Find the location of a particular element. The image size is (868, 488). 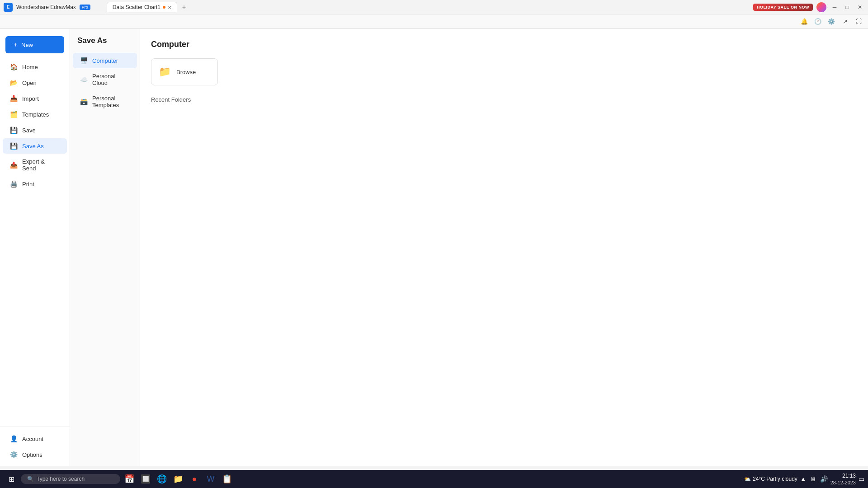

sidebar-bottom: 👤 Account ⚙️ Options is located at coordinates (35, 446).